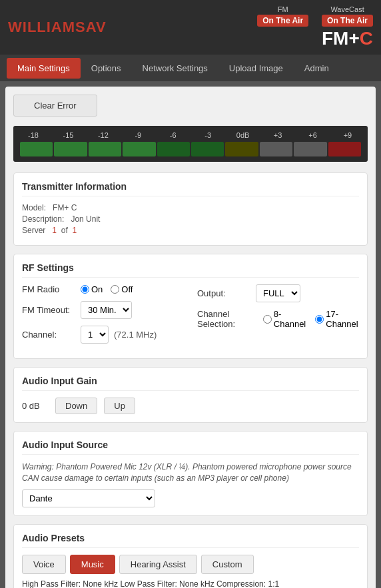 This screenshot has width=381, height=588. What do you see at coordinates (228, 319) in the screenshot?
I see `channel-selection-label: Channel Selection:` at bounding box center [228, 319].